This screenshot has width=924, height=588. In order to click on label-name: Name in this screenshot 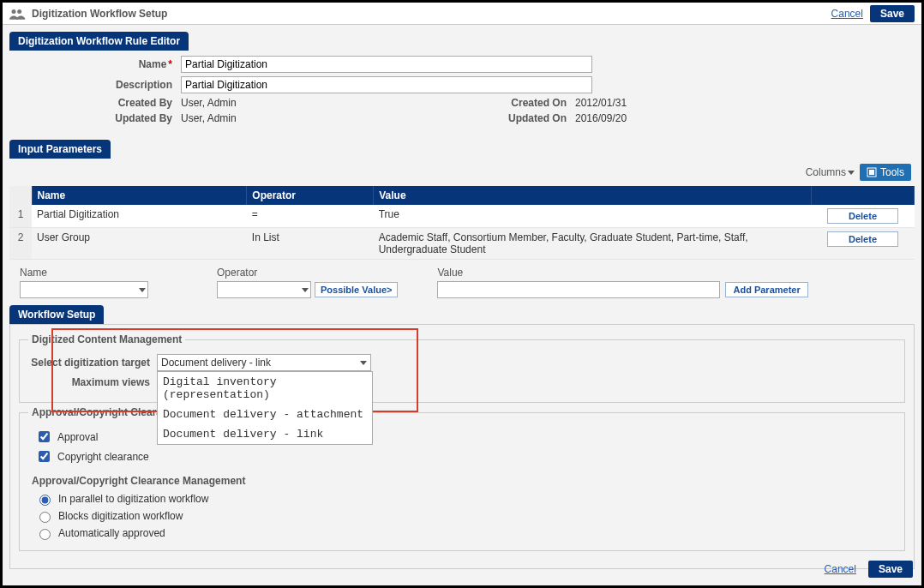, I will do `click(153, 64)`.